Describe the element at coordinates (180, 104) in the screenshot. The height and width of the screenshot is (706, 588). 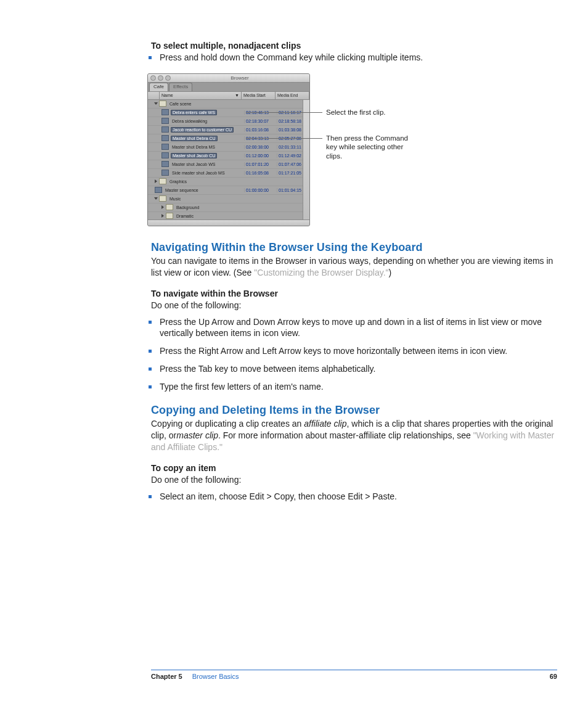
I see `row-name: Cafe scene` at that location.